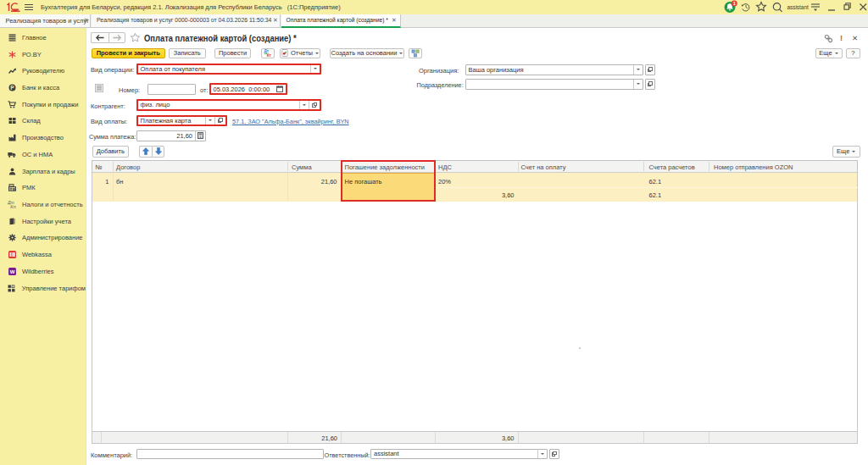  Describe the element at coordinates (12, 272) in the screenshot. I see `svg-text: W` at that location.